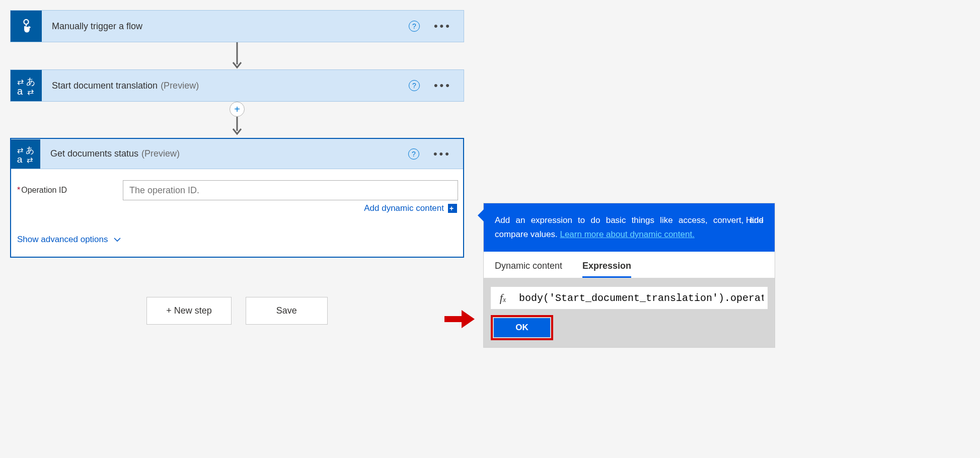 This screenshot has width=980, height=458. What do you see at coordinates (237, 198) in the screenshot?
I see `flow-step-get-status: ⇄ あ a ⇄ Get documents status (Preview) ?…` at bounding box center [237, 198].